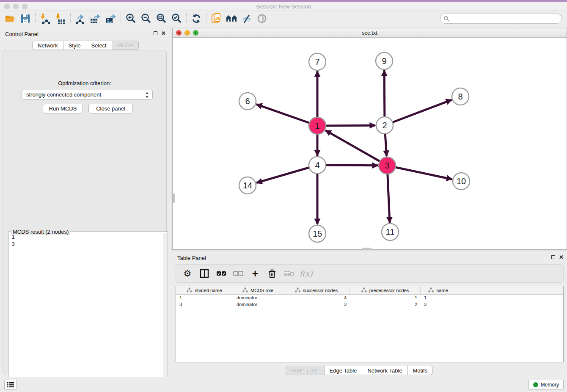  I want to click on refresh-icon, so click(196, 19).